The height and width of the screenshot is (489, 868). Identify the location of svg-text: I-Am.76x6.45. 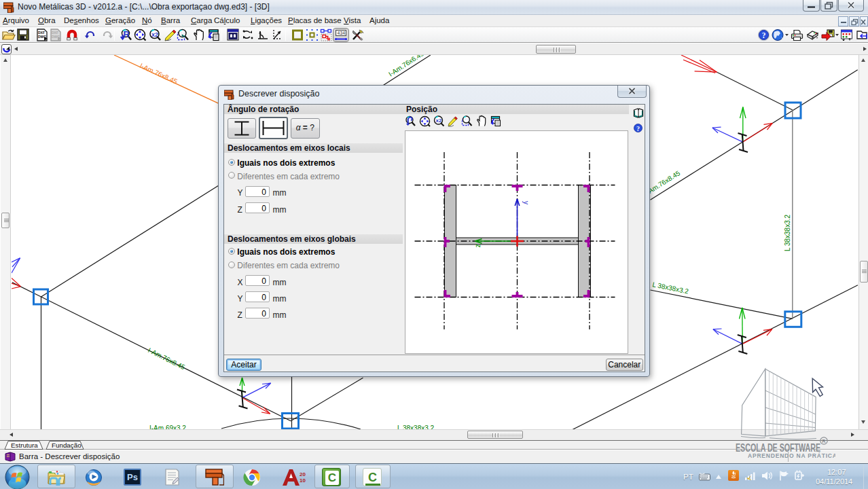
(406, 67).